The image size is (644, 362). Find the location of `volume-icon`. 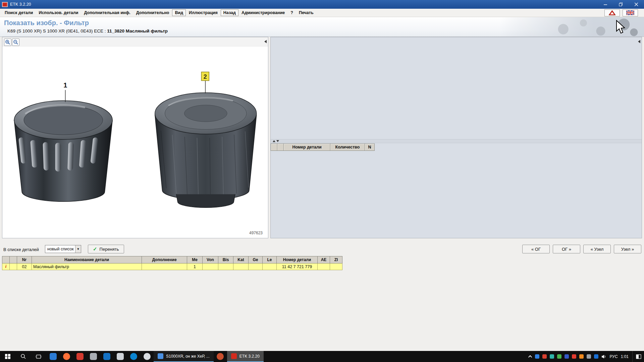

volume-icon is located at coordinates (604, 357).